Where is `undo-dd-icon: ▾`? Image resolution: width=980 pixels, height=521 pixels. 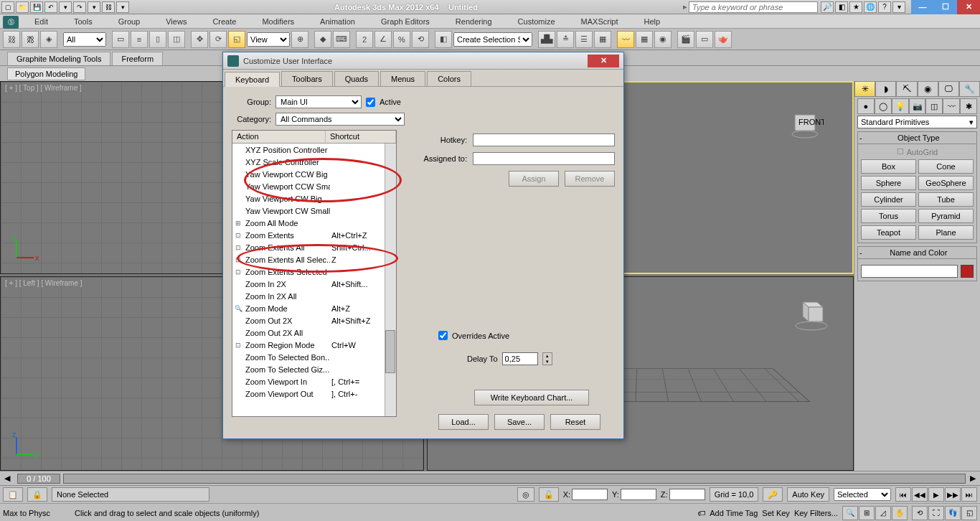 undo-dd-icon: ▾ is located at coordinates (65, 7).